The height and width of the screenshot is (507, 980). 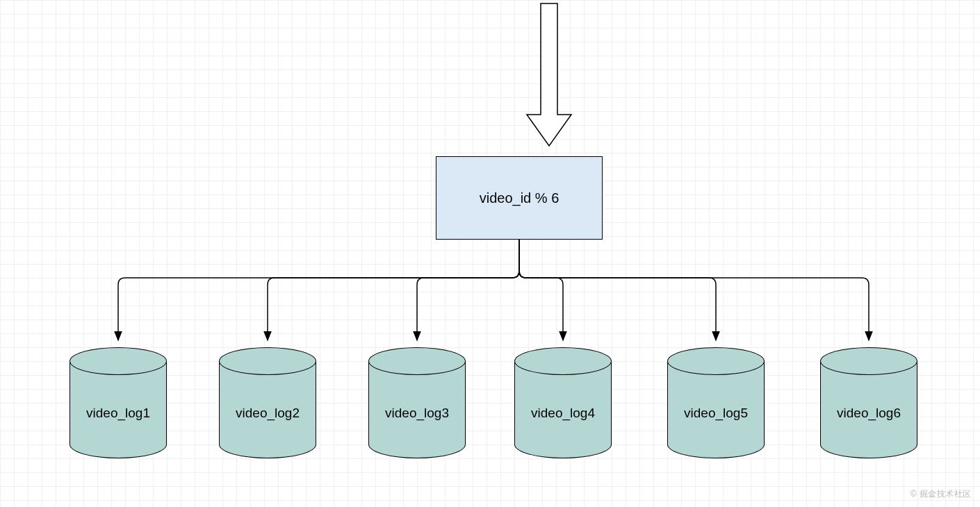 What do you see at coordinates (268, 403) in the screenshot?
I see `cylinder-2: video_log2` at bounding box center [268, 403].